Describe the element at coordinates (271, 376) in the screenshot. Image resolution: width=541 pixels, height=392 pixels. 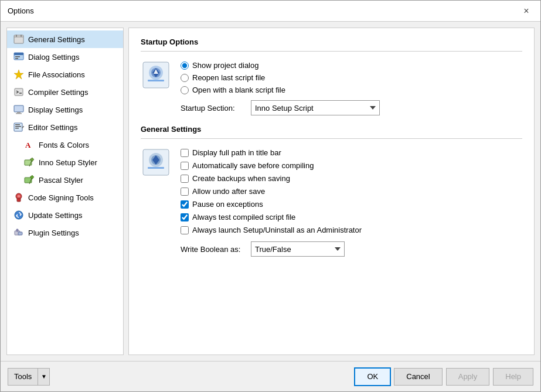
I see `bottom-bar: Tools ▼ OK Cancel Apply Help` at that location.